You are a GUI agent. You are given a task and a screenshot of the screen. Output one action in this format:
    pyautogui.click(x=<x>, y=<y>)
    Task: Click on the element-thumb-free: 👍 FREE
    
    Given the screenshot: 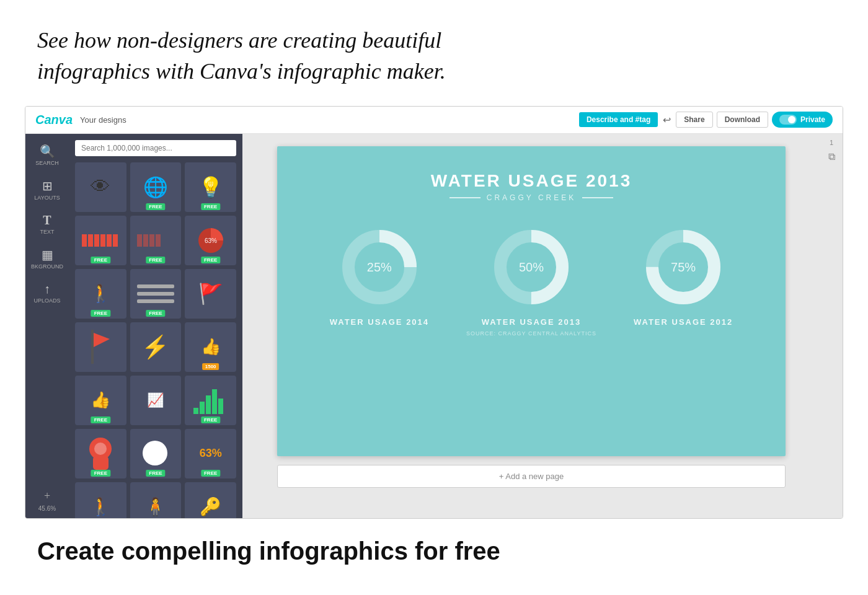 What is the action you would take?
    pyautogui.click(x=100, y=400)
    